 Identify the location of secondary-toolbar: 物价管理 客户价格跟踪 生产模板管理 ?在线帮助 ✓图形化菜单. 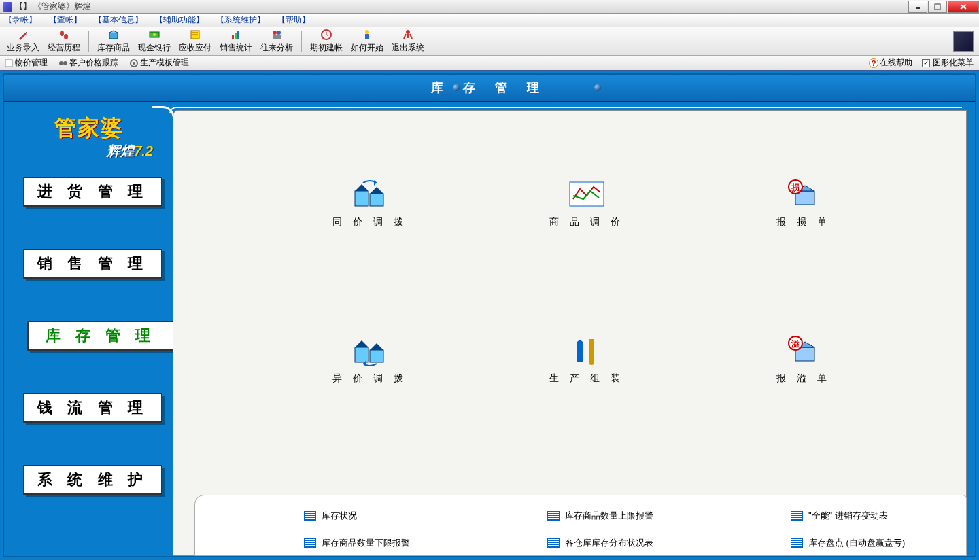
(490, 63).